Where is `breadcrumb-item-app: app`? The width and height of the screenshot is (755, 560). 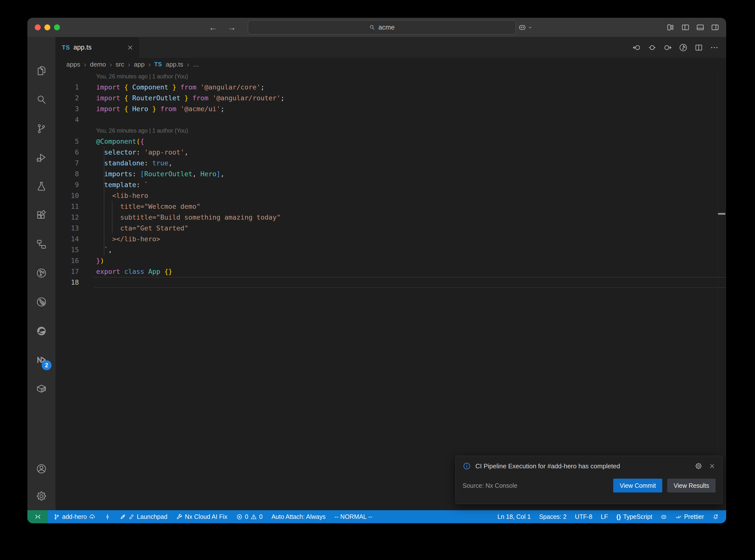 breadcrumb-item-app: app is located at coordinates (139, 64).